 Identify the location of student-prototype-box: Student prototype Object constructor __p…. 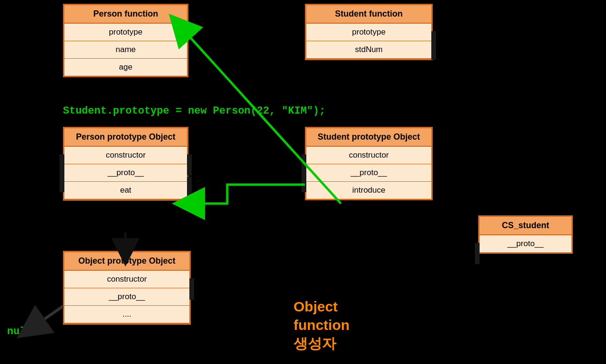
(369, 164).